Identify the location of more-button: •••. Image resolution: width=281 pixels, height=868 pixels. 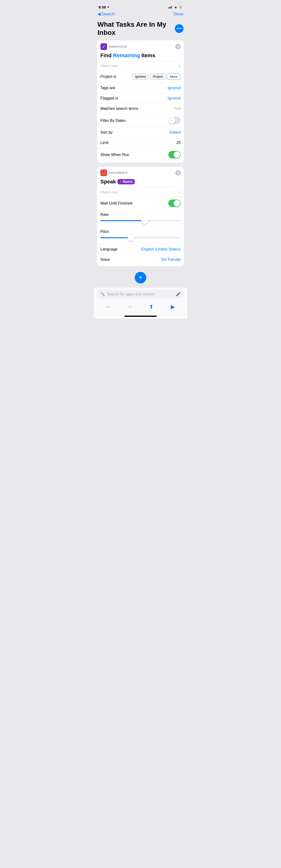
(179, 29).